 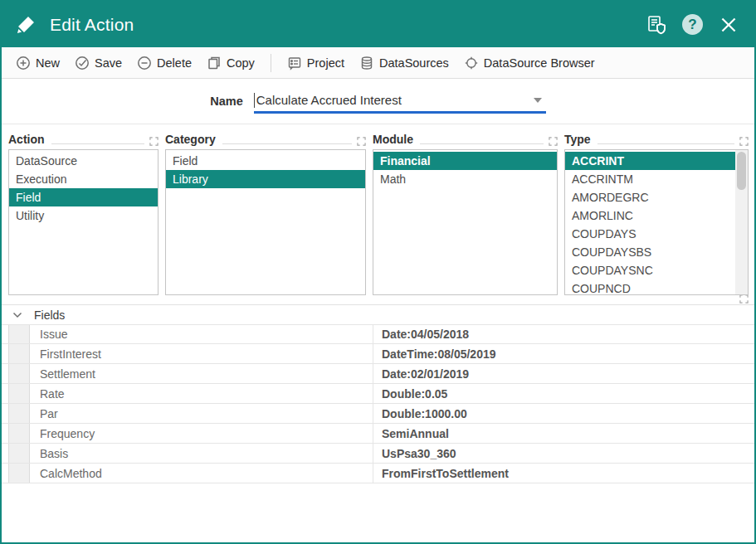 I want to click on document-shield-icon, so click(x=656, y=25).